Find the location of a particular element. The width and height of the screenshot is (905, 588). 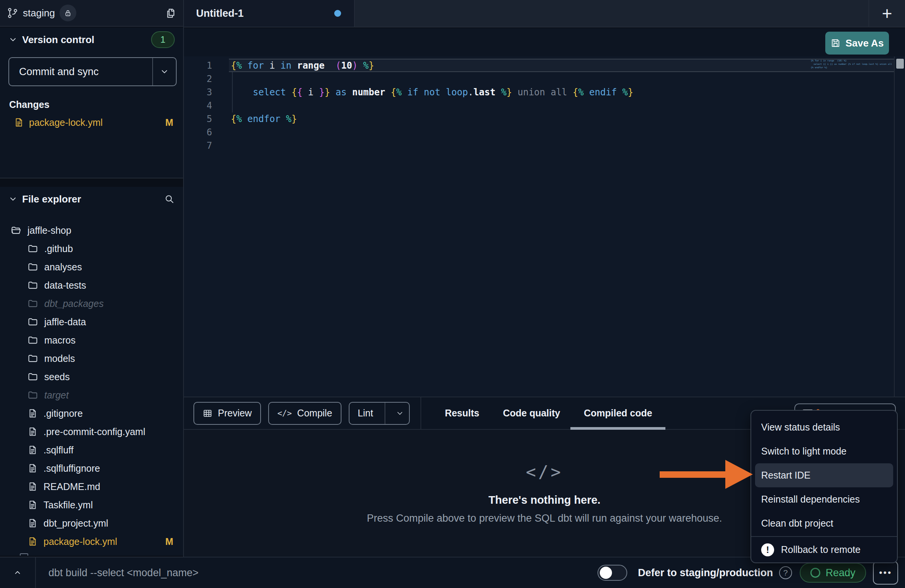

clipped-file-row is located at coordinates (24, 554).